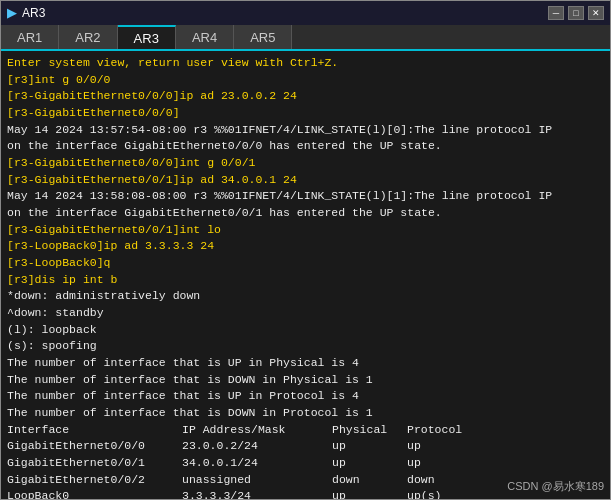 The height and width of the screenshot is (500, 611). Describe the element at coordinates (172, 88) in the screenshot. I see `terminal-line: Enter system view, return user view with…` at that location.